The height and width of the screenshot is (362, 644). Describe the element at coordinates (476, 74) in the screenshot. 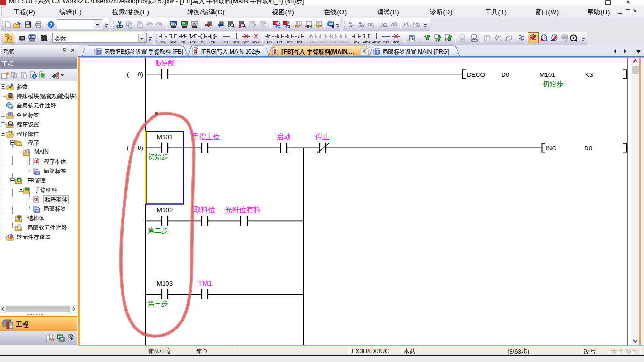

I see `svg-text: DECO` at that location.